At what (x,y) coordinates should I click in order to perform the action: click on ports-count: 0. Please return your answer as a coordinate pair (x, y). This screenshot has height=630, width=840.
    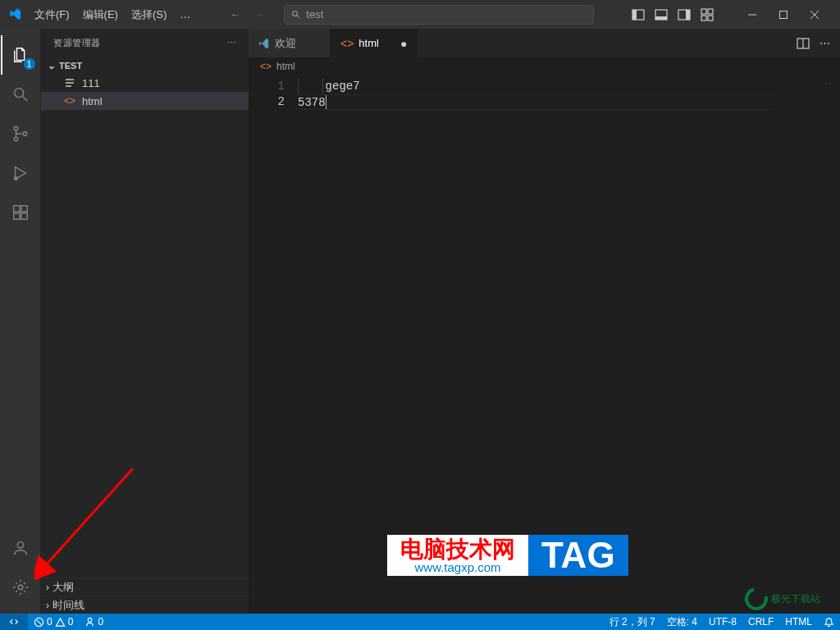
    Looking at the image, I should click on (100, 622).